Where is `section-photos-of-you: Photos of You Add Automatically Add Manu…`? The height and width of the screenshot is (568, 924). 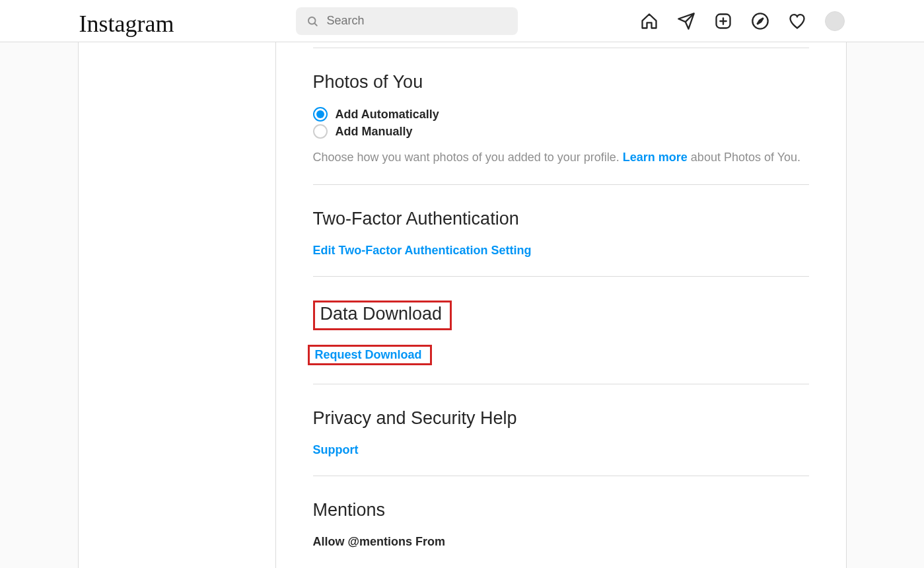
section-photos-of-you: Photos of You Add Automatically Add Manu… is located at coordinates (561, 116).